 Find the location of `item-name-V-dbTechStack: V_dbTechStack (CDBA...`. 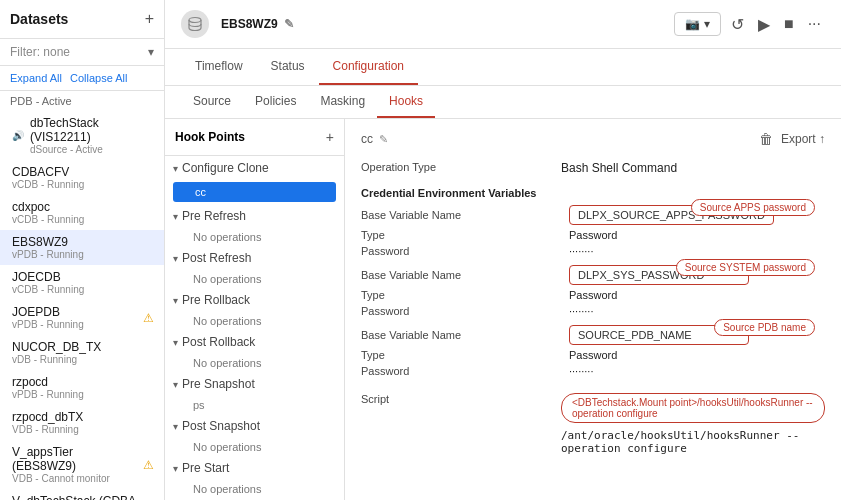

item-name-V-dbTechStack: V_dbTechStack (CDBA... is located at coordinates (79, 497).